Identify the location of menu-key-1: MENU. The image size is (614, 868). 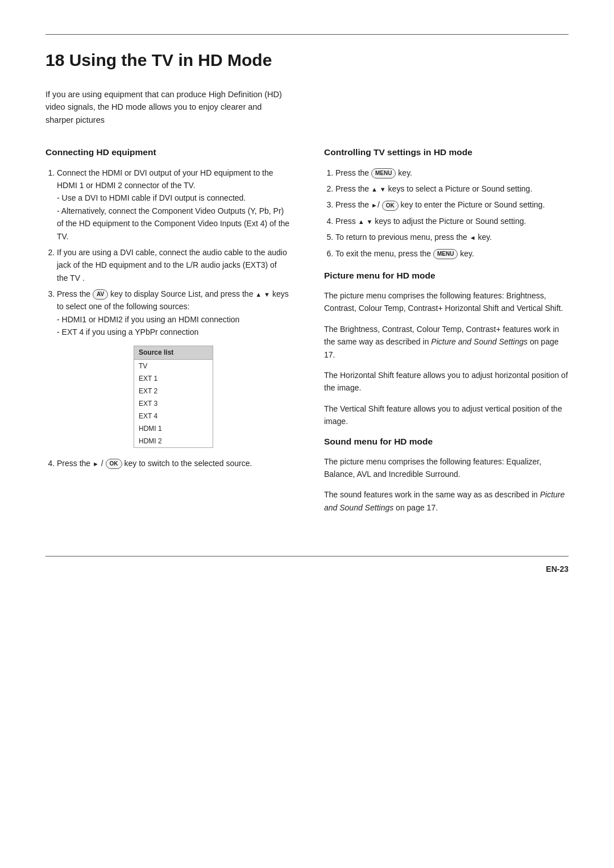
(383, 173).